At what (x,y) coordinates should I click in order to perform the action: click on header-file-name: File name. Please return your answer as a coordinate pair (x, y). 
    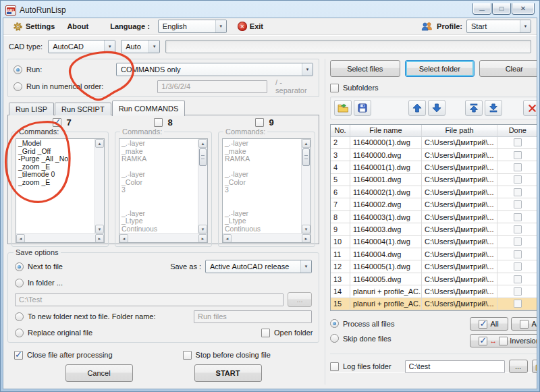
    Looking at the image, I should click on (386, 131).